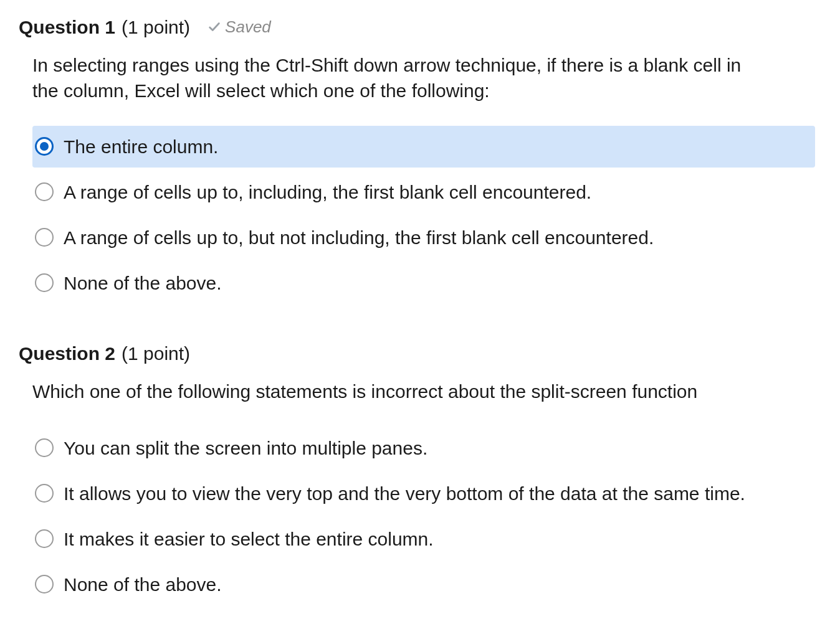 The image size is (840, 624). What do you see at coordinates (239, 27) in the screenshot?
I see `saved-indicator: Saved` at bounding box center [239, 27].